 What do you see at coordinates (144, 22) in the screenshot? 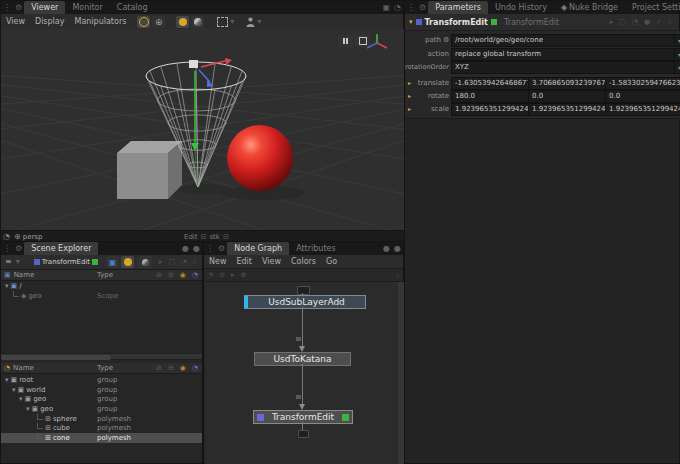
I see `pov-camera-button` at bounding box center [144, 22].